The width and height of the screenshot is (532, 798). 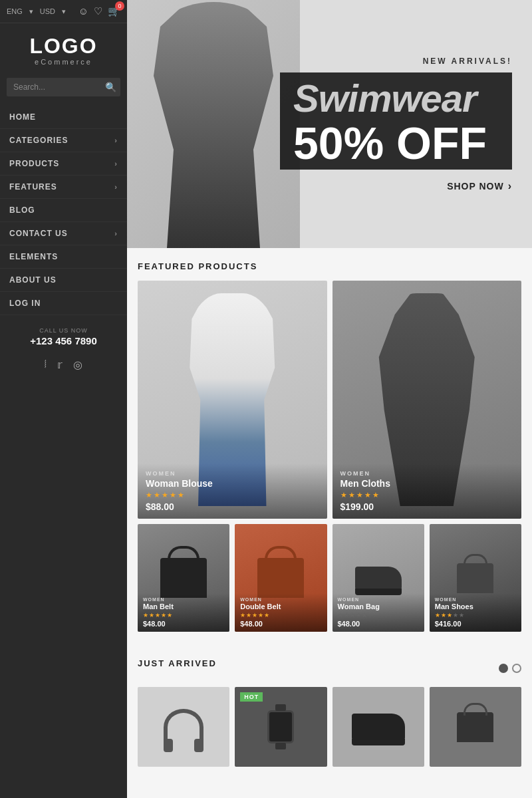 I want to click on logo-subtitle: eCommerce, so click(x=64, y=62).